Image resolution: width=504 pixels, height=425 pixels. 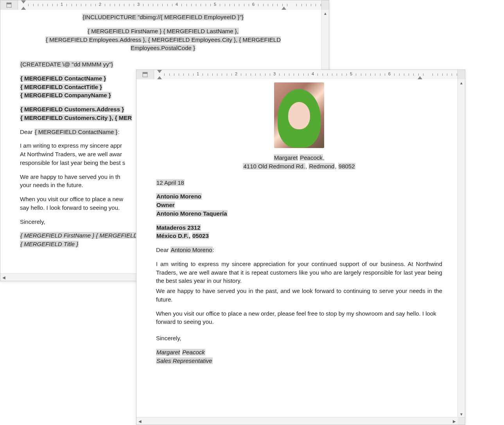 What do you see at coordinates (27, 132) in the screenshot?
I see `dear-label: Dear` at bounding box center [27, 132].